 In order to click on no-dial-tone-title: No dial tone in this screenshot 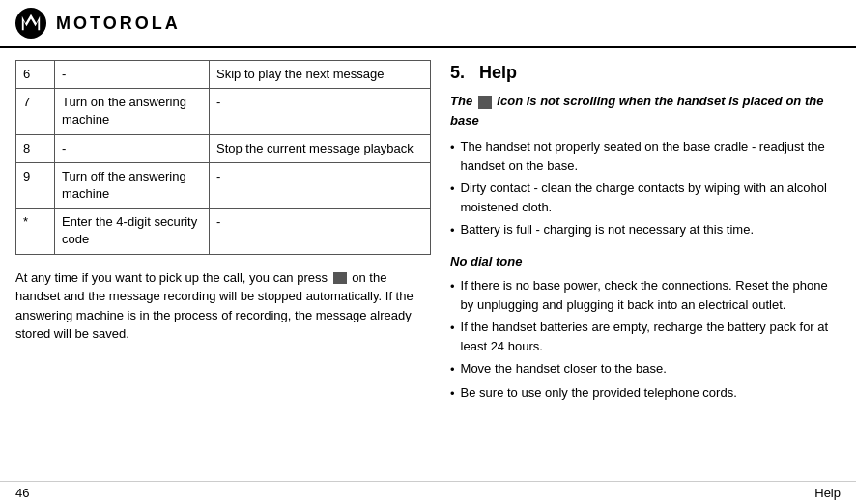, I will do `click(645, 262)`.